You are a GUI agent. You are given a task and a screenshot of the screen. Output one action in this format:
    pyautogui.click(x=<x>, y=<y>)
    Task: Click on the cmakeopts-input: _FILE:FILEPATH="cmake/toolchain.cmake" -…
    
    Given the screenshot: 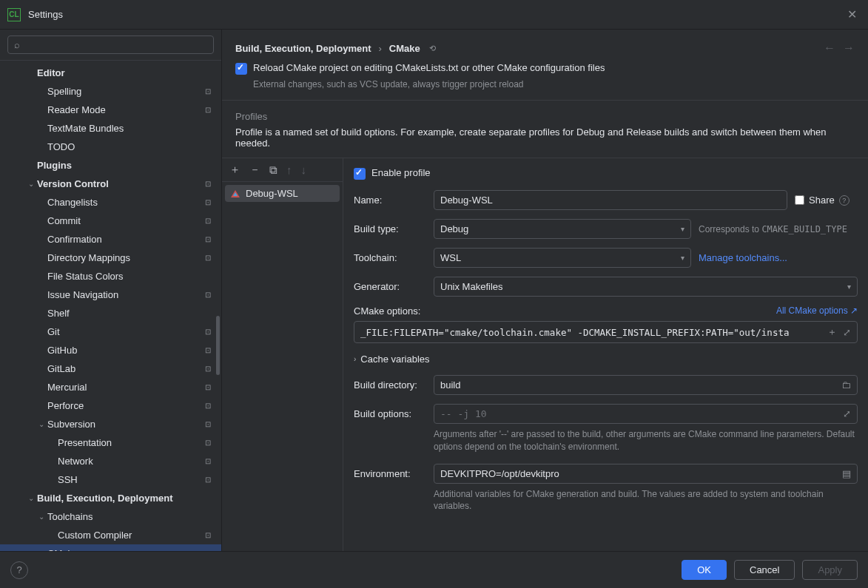 What is the action you would take?
    pyautogui.click(x=605, y=332)
    